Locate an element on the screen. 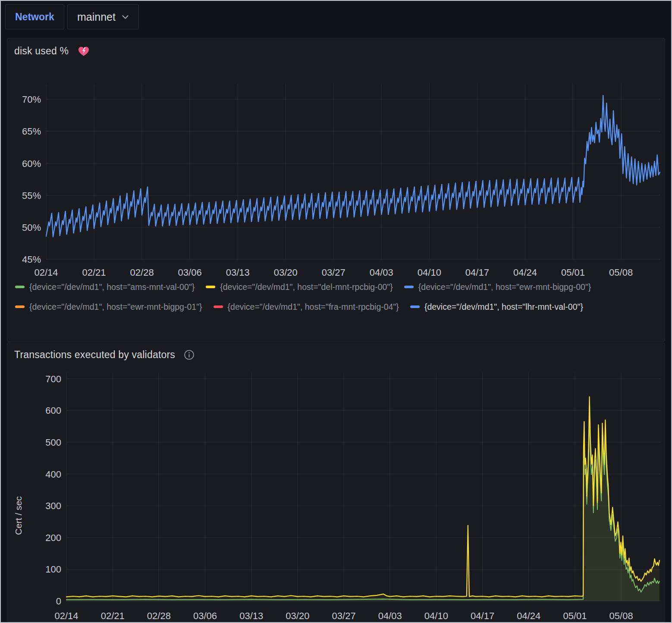  svg-text: 700 is located at coordinates (53, 379).